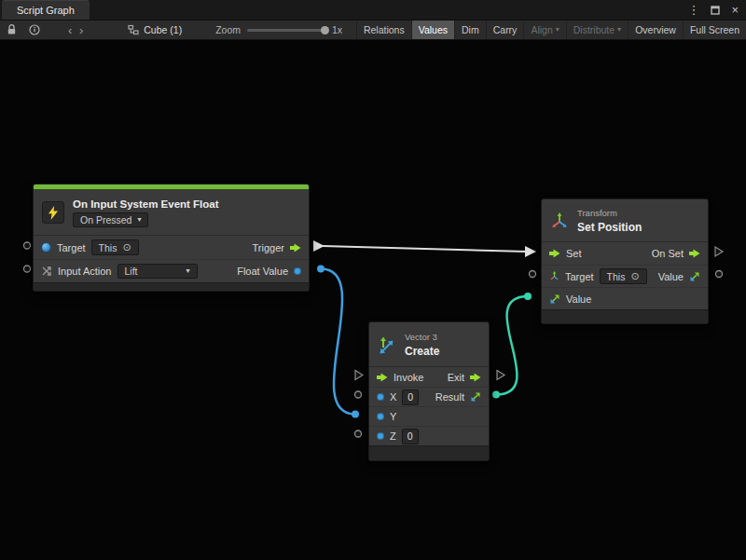 The image size is (746, 560). Describe the element at coordinates (35, 30) in the screenshot. I see `info-icon` at that location.